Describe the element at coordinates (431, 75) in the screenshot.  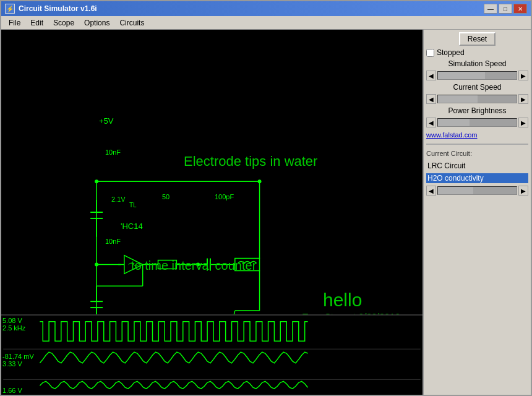
I see `sim-speed-left-arrow: ◀` at that location.